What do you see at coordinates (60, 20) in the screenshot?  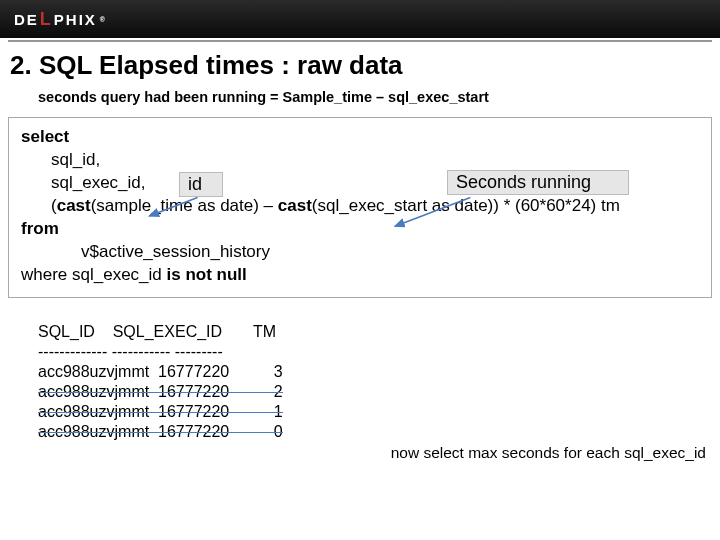 I see `brand-text: DE L PHIX ®` at bounding box center [60, 20].